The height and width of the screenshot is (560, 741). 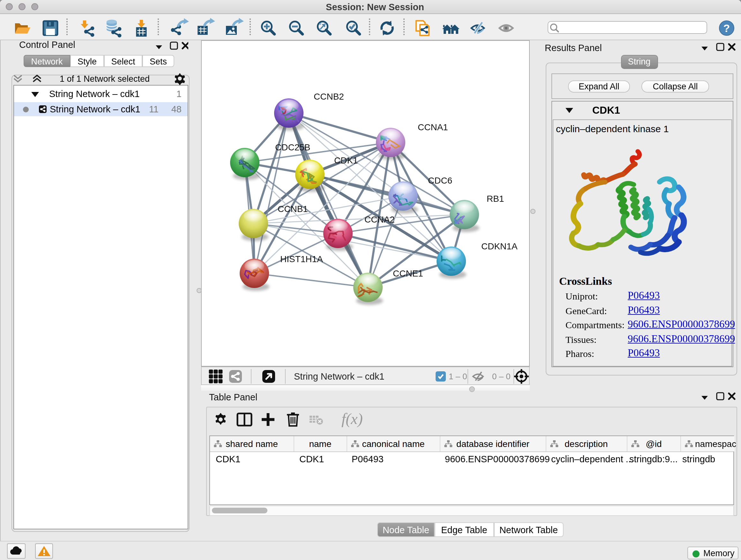 What do you see at coordinates (339, 376) in the screenshot?
I see `svg-text: String Network – cdk1` at bounding box center [339, 376].